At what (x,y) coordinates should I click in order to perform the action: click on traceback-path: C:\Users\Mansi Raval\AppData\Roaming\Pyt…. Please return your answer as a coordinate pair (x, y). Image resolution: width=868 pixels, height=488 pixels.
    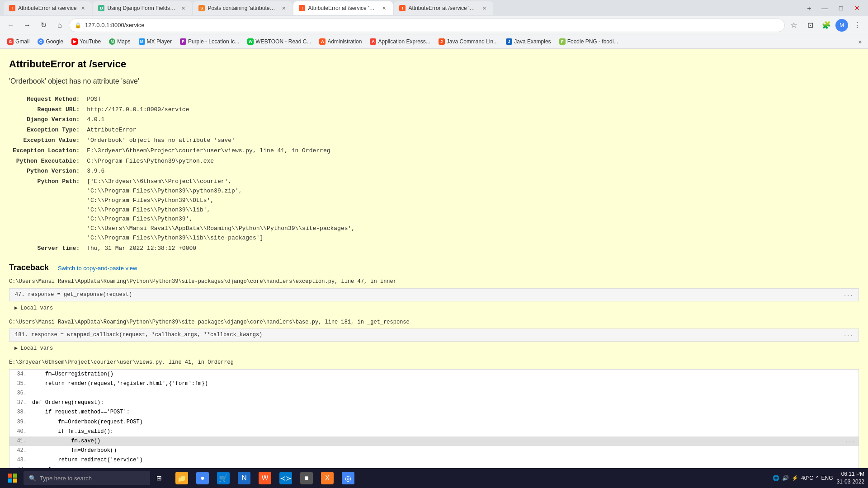
    Looking at the image, I should click on (434, 282).